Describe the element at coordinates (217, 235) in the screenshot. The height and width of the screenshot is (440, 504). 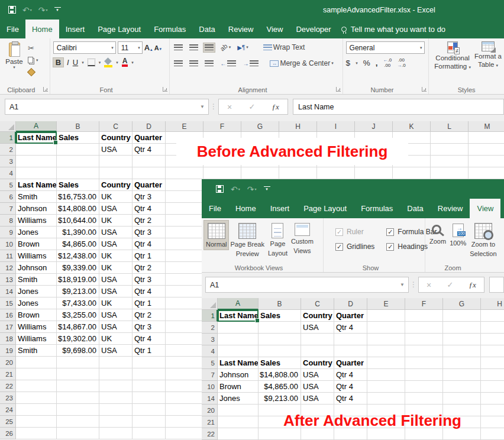
I see `normal-button: Normal` at that location.